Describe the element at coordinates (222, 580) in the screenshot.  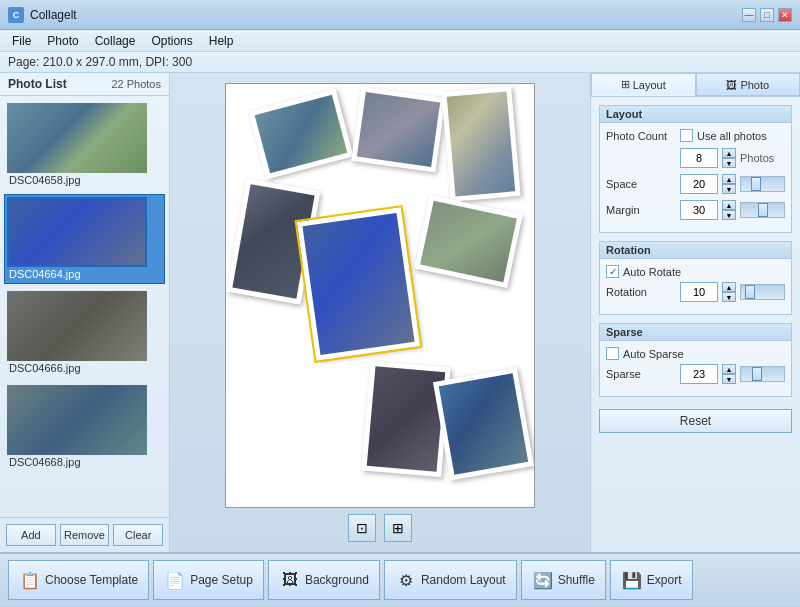
I see `page-setup-label: Page Setup` at that location.